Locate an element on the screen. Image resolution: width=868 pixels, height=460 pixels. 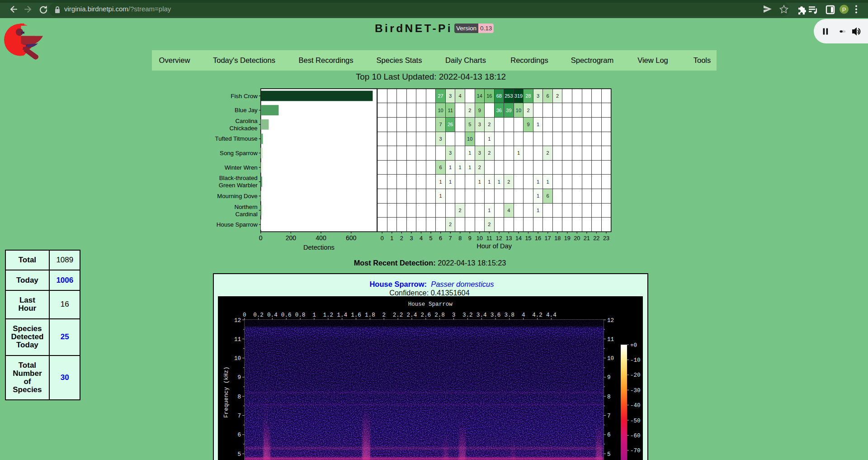
svg-text: 36 is located at coordinates (499, 110).